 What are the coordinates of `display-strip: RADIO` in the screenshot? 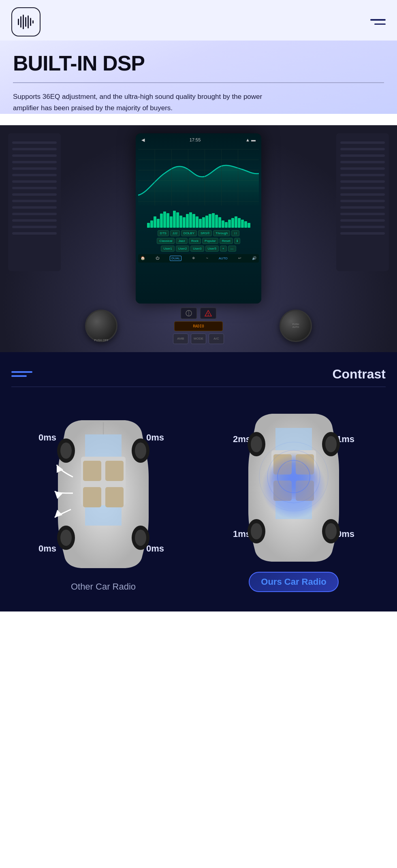 It's located at (198, 326).